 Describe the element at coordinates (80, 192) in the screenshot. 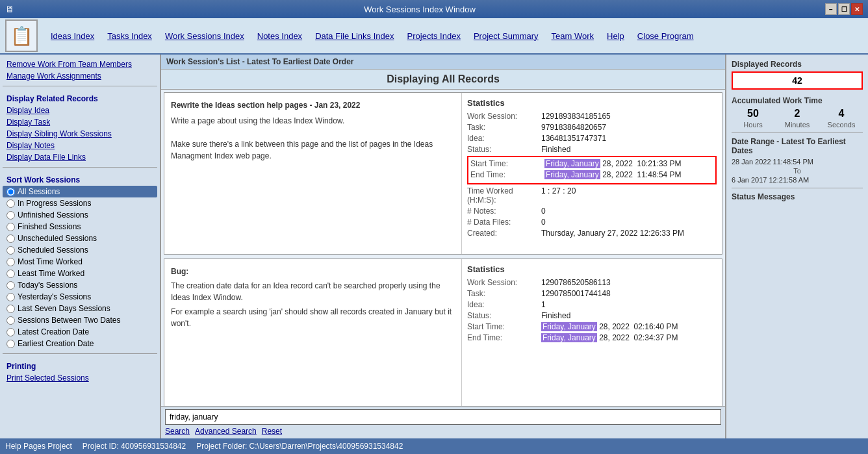

I see `sidebar-all-sessions: All Sessions` at that location.